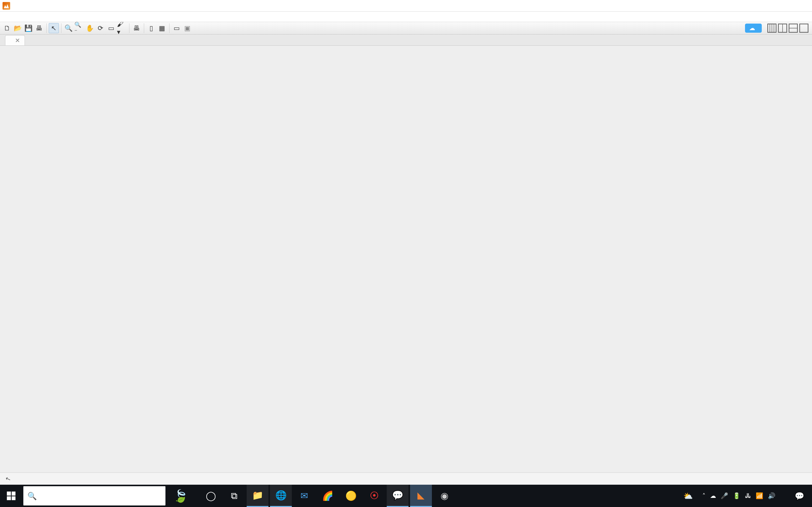  What do you see at coordinates (8, 479) in the screenshot?
I see `cursor-arrow-icon: ↖` at bounding box center [8, 479].